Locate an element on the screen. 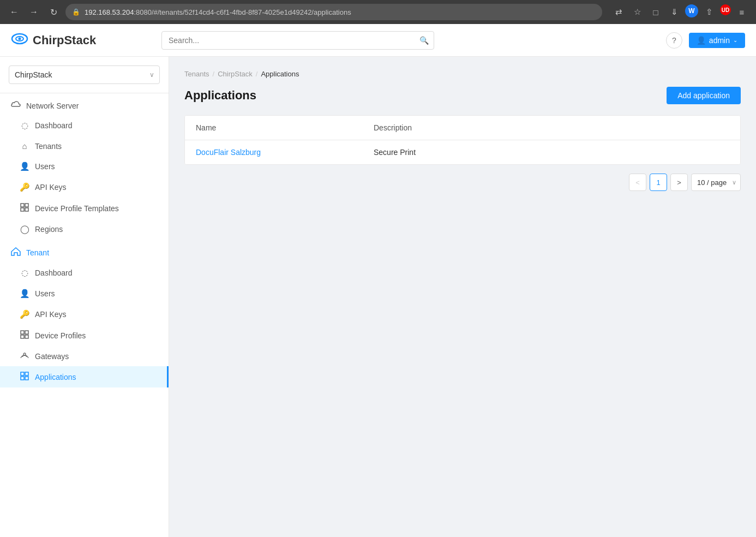  breadcrumb: Tenants / ChirpStack / Applications is located at coordinates (463, 74).